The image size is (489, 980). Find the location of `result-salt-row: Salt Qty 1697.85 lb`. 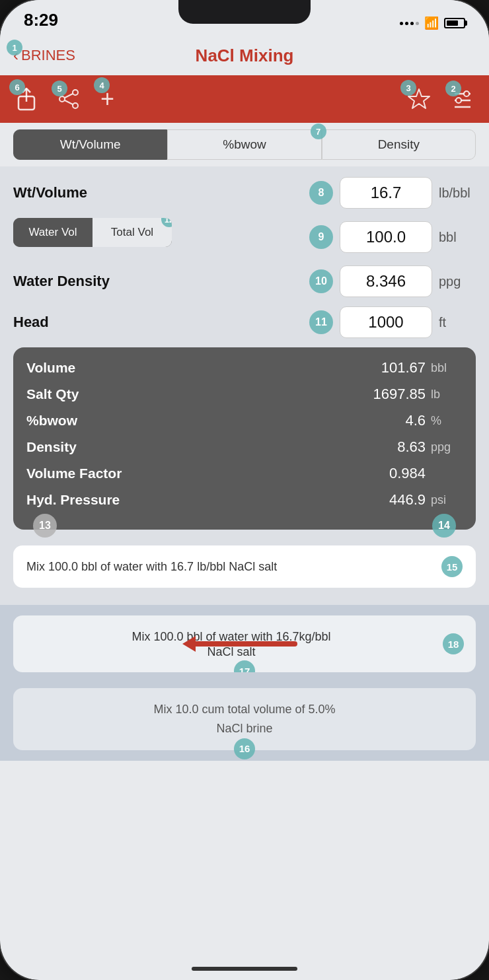

result-salt-row: Salt Qty 1697.85 lb is located at coordinates (244, 394).